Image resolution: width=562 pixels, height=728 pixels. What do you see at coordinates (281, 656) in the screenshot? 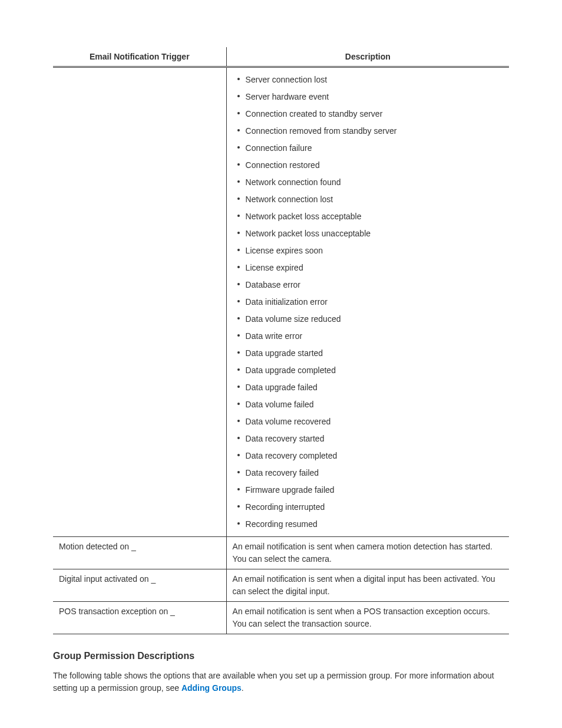
I see `section-heading: Group Permission Descriptions` at bounding box center [281, 656].